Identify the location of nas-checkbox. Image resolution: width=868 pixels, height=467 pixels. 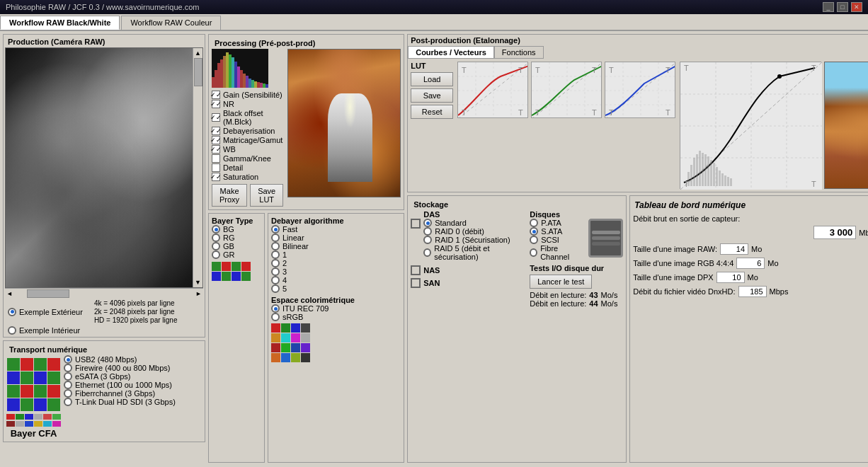
(416, 270).